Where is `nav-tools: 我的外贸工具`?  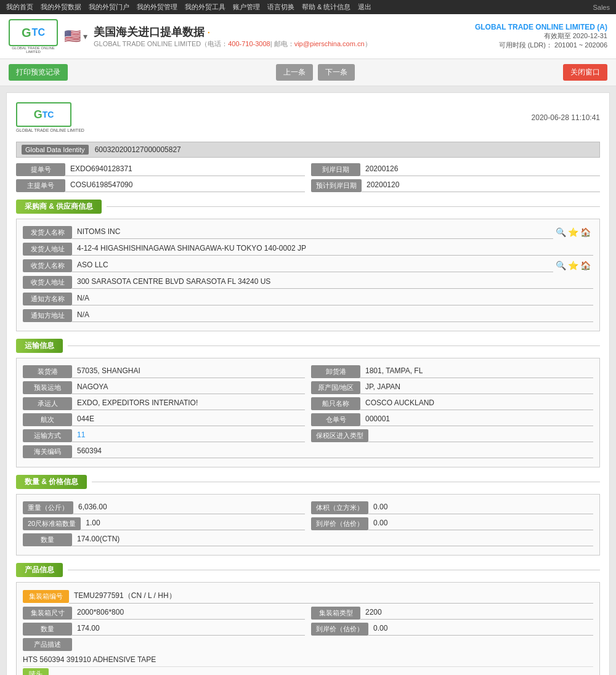 nav-tools: 我的外贸工具 is located at coordinates (205, 7).